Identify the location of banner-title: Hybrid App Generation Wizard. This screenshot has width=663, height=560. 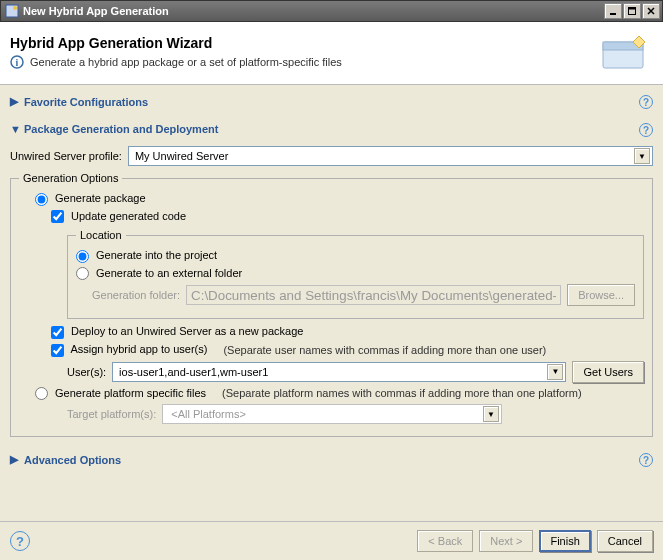
(304, 43).